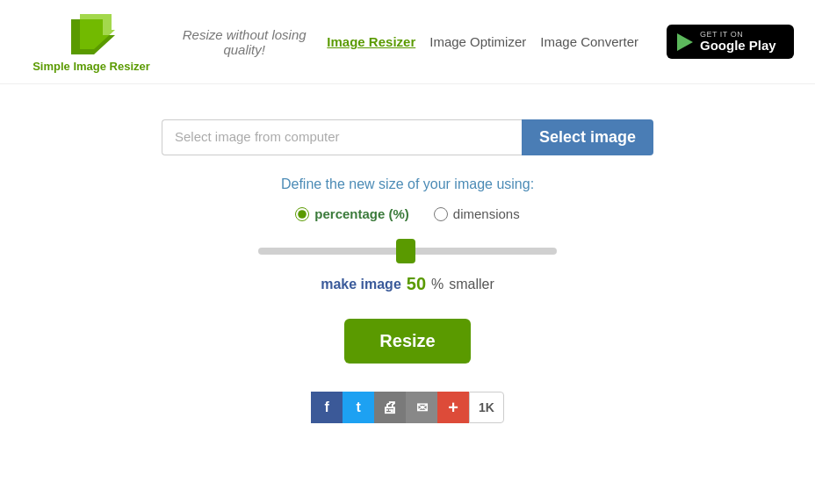 This screenshot has height=504, width=815. What do you see at coordinates (422, 407) in the screenshot?
I see `email-icon: ✉` at bounding box center [422, 407].